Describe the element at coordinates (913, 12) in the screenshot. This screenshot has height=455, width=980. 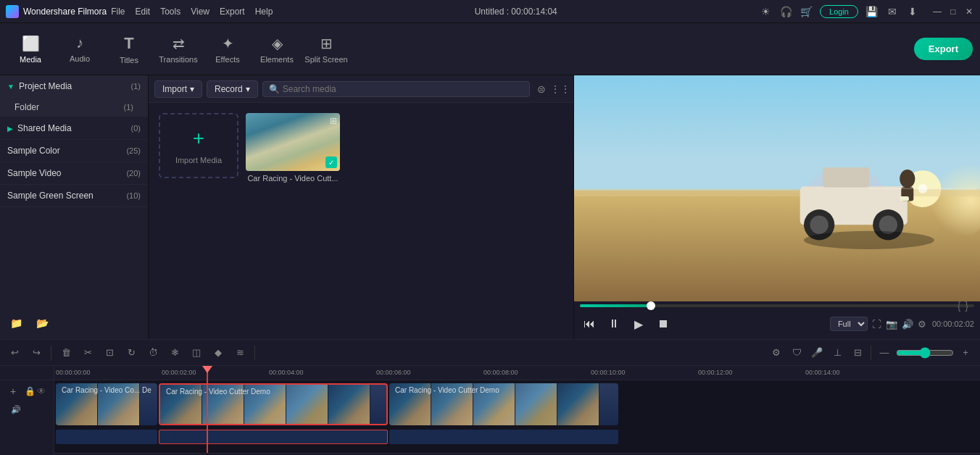
I see `download-icon: ⬇` at that location.